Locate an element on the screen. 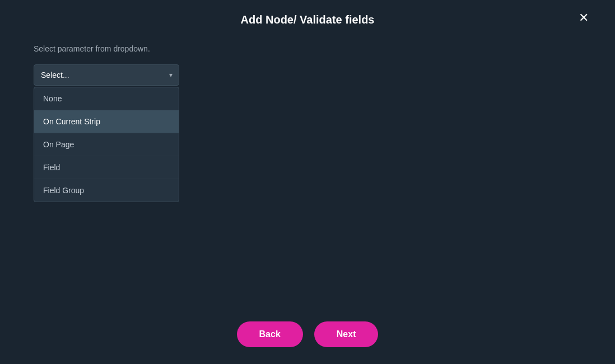  next-button: Next is located at coordinates (346, 334).